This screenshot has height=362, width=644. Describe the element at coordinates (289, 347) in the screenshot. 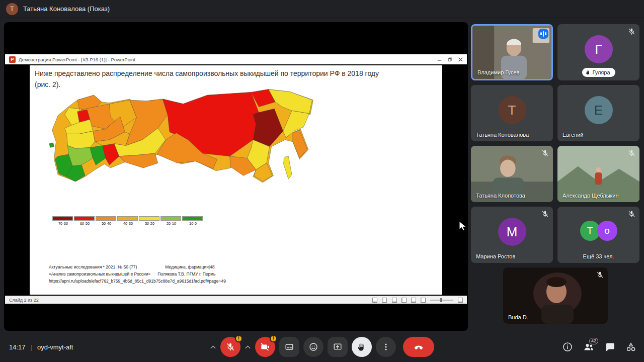

I see `captions-icon` at that location.